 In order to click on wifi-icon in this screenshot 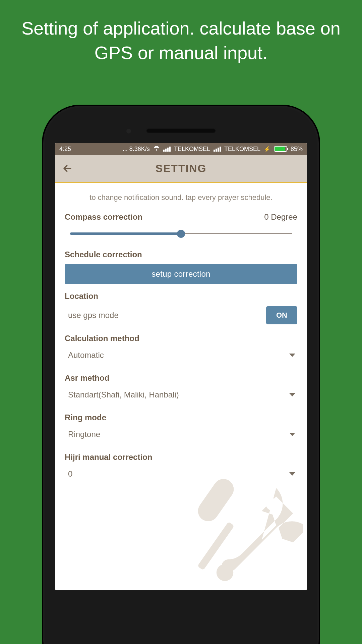, I will do `click(157, 149)`.